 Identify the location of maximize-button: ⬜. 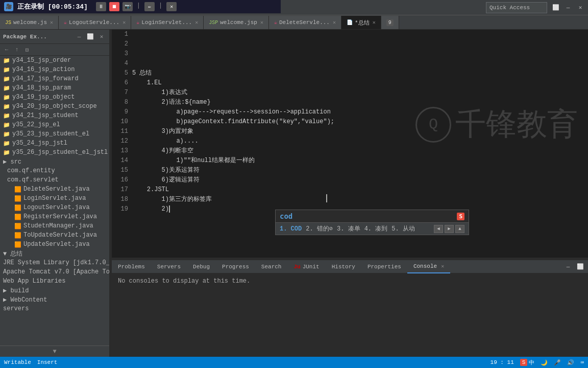
(556, 8).